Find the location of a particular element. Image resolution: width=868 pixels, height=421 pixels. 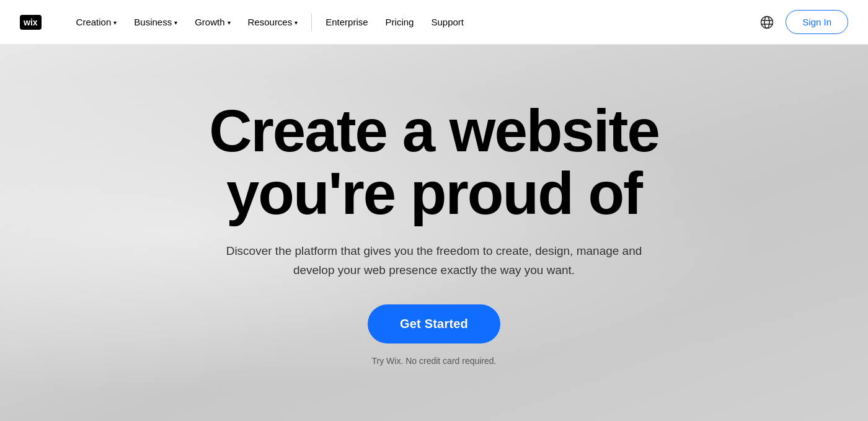

nav-item-pricing: Pricing is located at coordinates (400, 22).